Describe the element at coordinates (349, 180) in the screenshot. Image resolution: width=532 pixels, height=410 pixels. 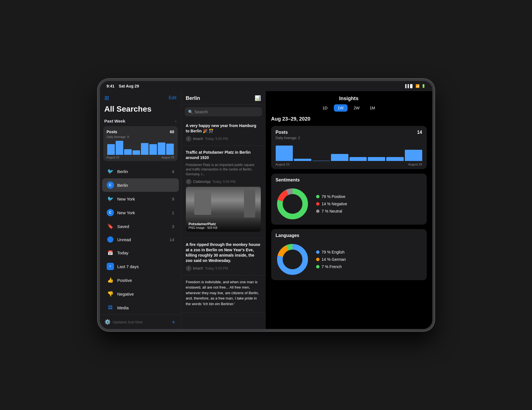
I see `sentiments-title: Sentiments` at that location.